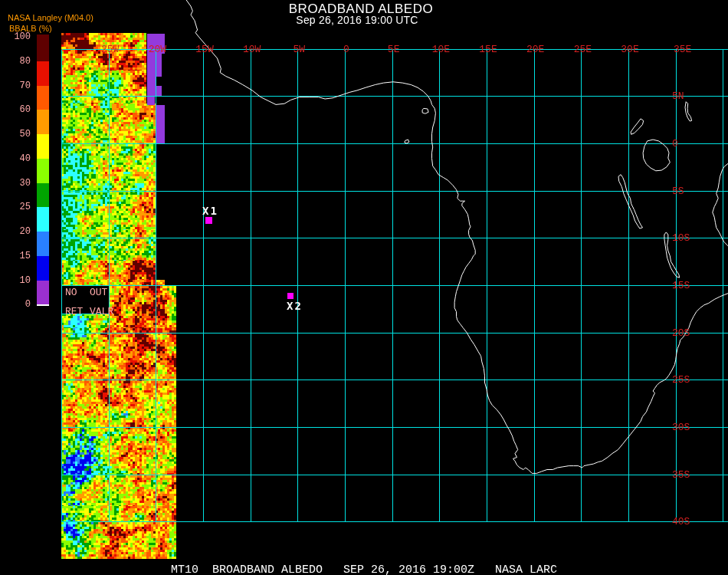 The width and height of the screenshot is (728, 575). I want to click on credit-label: NASA Langley (M04.0), so click(51, 18).